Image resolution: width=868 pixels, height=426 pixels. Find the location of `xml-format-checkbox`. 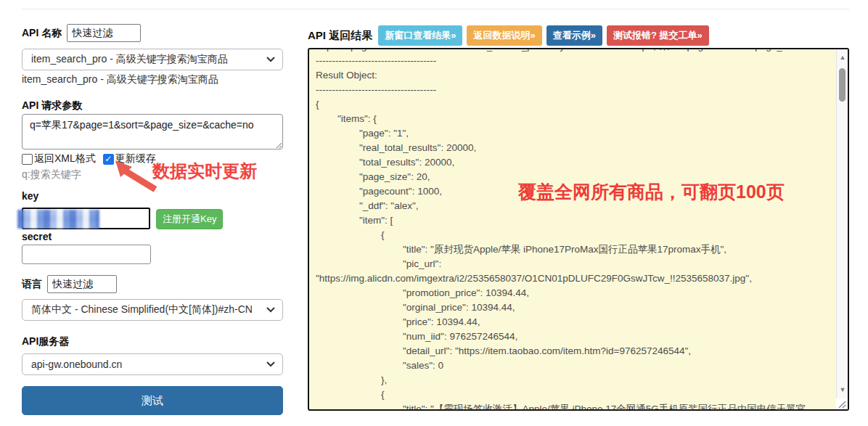

xml-format-checkbox is located at coordinates (28, 160).